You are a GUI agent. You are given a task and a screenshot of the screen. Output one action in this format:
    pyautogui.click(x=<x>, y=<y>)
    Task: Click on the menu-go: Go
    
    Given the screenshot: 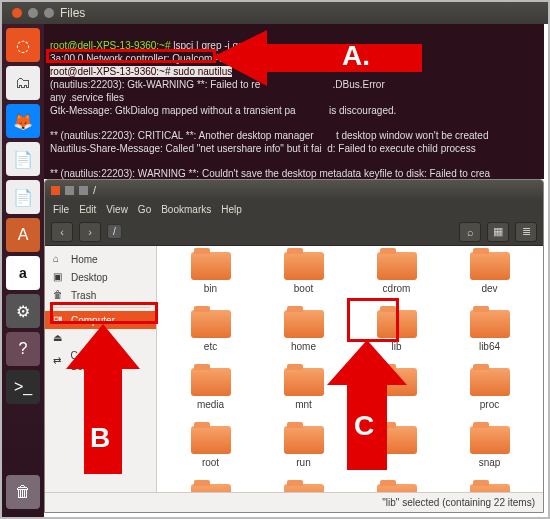 What is the action you would take?
    pyautogui.click(x=144, y=210)
    